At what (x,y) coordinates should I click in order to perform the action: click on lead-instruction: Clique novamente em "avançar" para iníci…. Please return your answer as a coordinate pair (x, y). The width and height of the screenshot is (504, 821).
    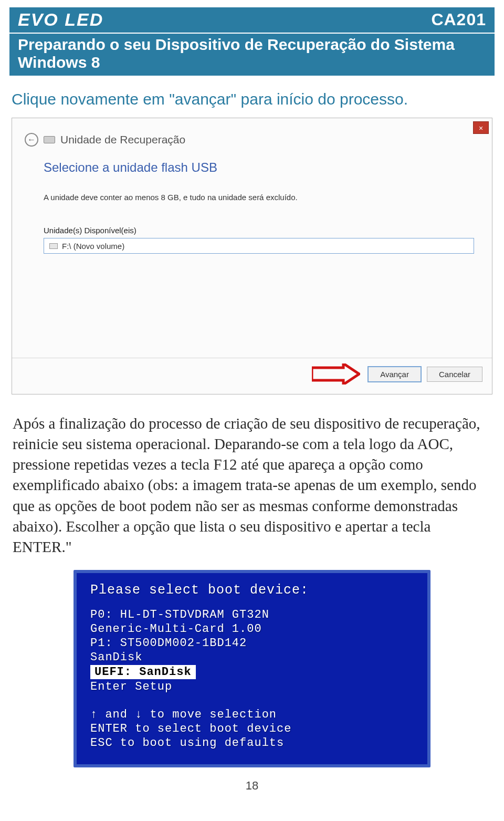
    Looking at the image, I should click on (252, 99).